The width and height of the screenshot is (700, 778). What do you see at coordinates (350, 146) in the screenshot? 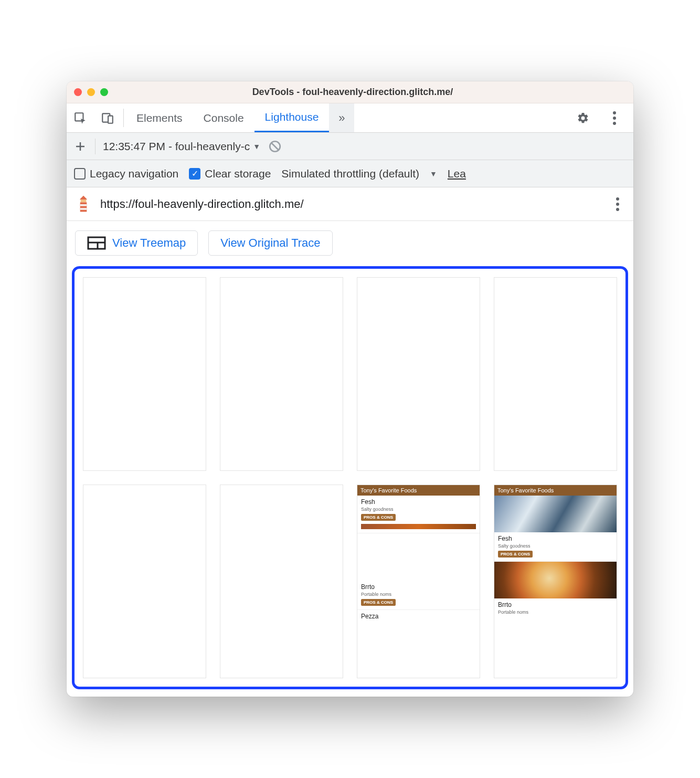
I see `report-toolbar: 12:35:47 PM - foul-heavenly-c ▼` at bounding box center [350, 146].